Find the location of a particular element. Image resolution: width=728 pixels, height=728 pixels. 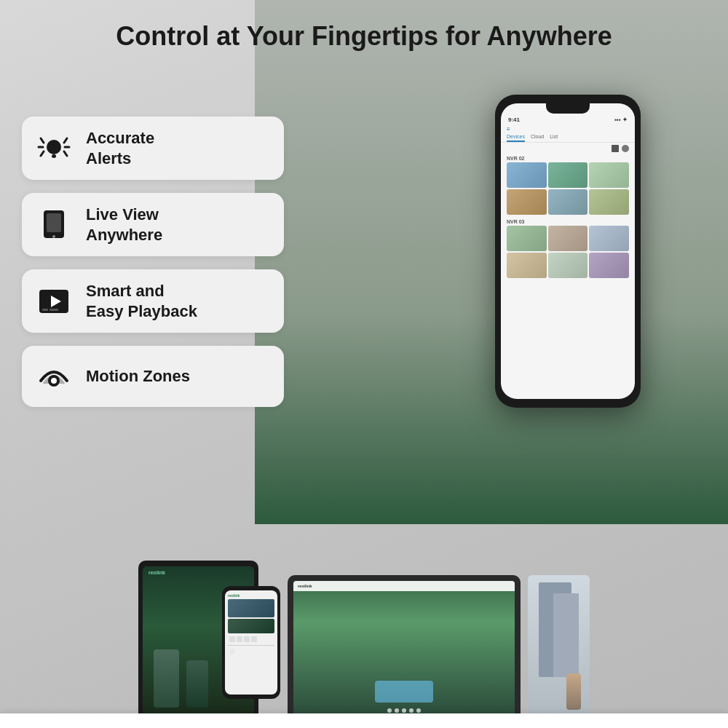

feature-label-playback: Smart andEasy Playback is located at coordinates (141, 301).